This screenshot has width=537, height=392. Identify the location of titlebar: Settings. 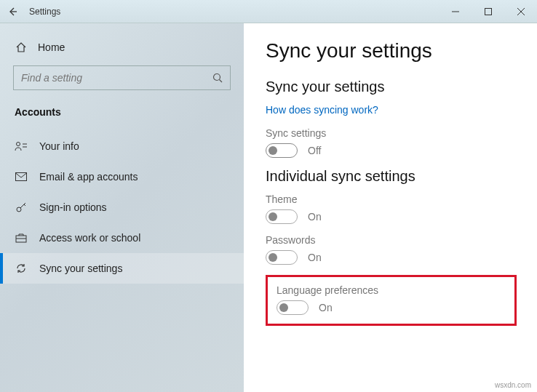
(268, 12).